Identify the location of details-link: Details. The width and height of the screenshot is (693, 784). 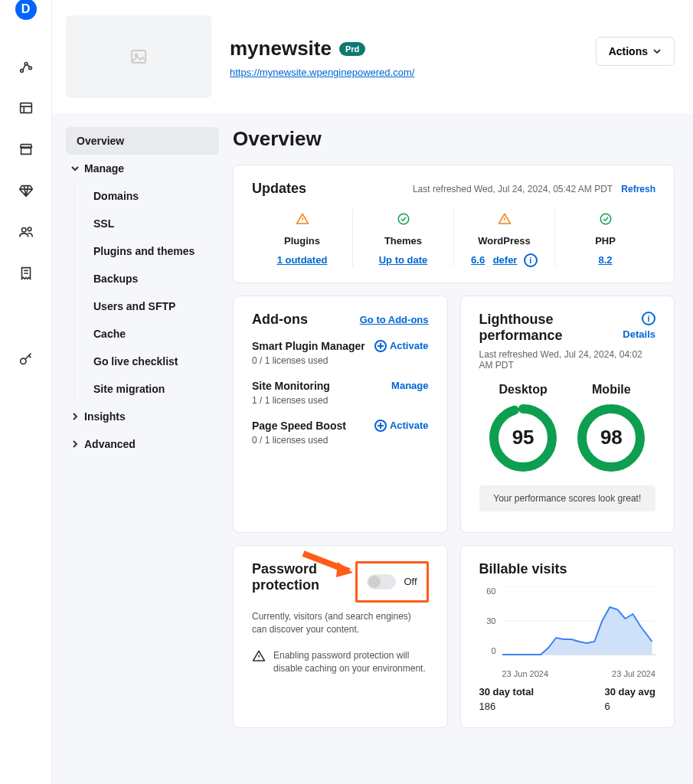
(639, 334).